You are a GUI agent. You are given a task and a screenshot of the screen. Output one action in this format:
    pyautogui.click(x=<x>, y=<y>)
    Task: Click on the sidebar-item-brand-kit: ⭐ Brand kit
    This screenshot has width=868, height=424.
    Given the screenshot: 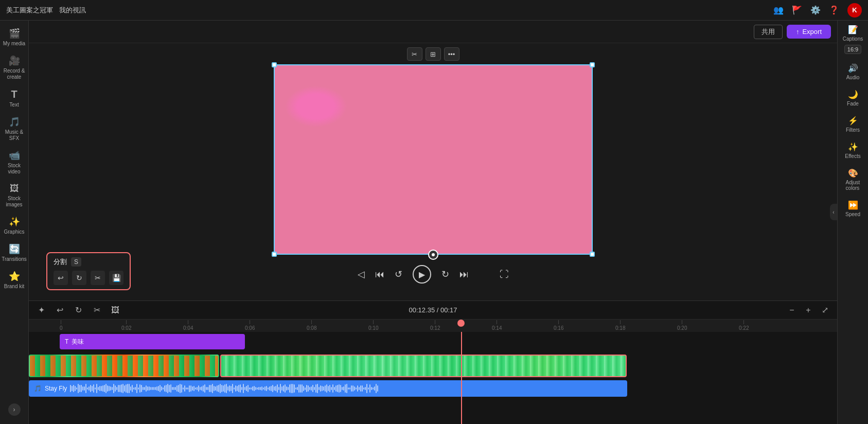 What is the action you would take?
    pyautogui.click(x=14, y=280)
    